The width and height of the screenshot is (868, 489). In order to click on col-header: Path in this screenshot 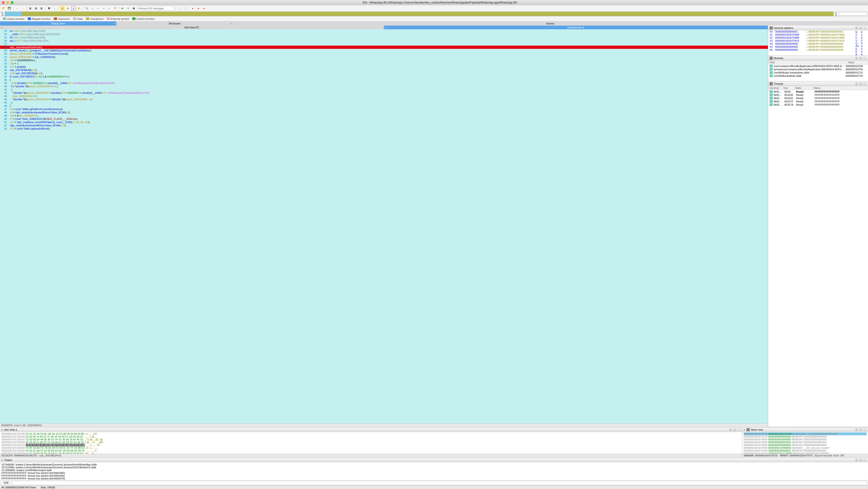, I will do `click(808, 63)`.